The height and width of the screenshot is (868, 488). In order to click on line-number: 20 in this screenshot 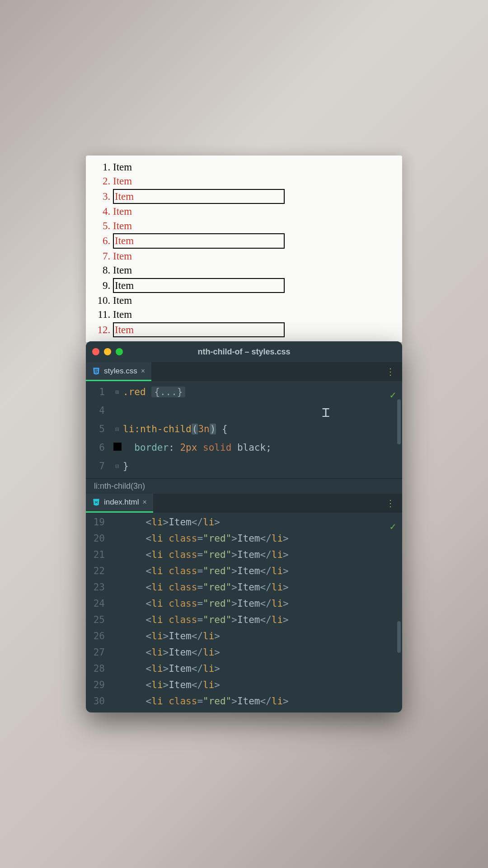, I will do `click(99, 539)`.